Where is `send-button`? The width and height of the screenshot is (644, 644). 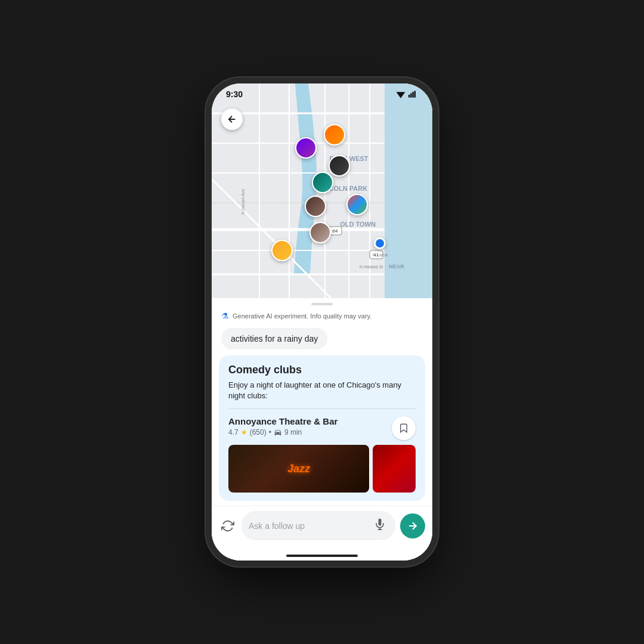
send-button is located at coordinates (413, 526).